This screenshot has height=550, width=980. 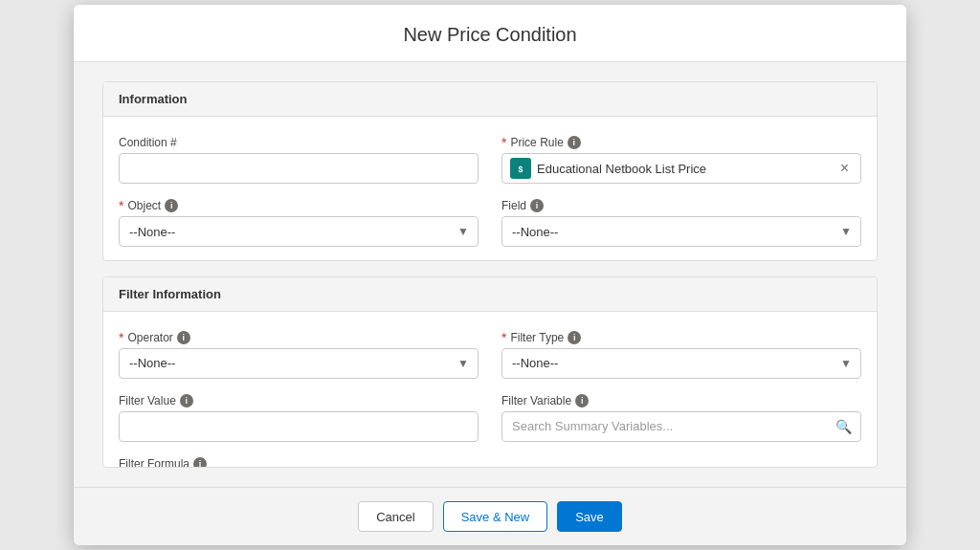 What do you see at coordinates (490, 99) in the screenshot?
I see `information-section-header: Information` at bounding box center [490, 99].